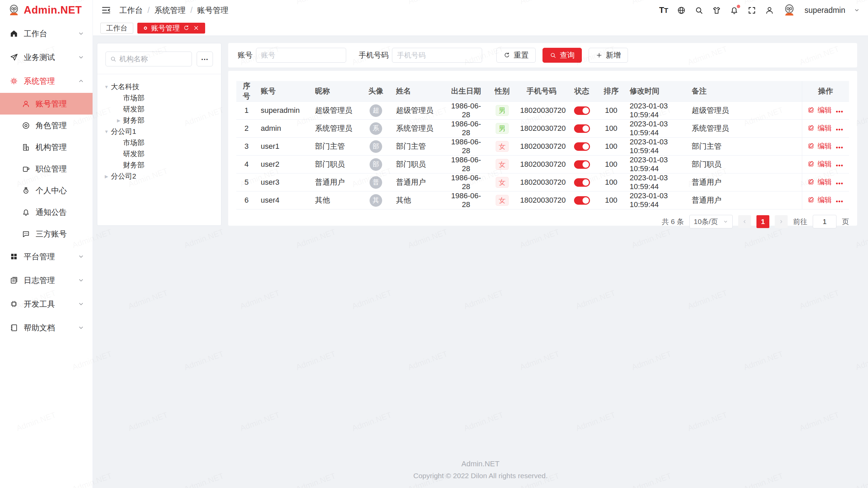 This screenshot has width=868, height=488. What do you see at coordinates (825, 10) in the screenshot?
I see `username: superadmin` at bounding box center [825, 10].